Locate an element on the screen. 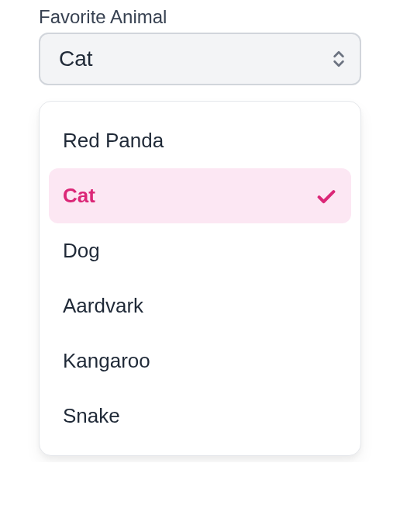 The image size is (400, 532). option-snake: Snake is located at coordinates (200, 416).